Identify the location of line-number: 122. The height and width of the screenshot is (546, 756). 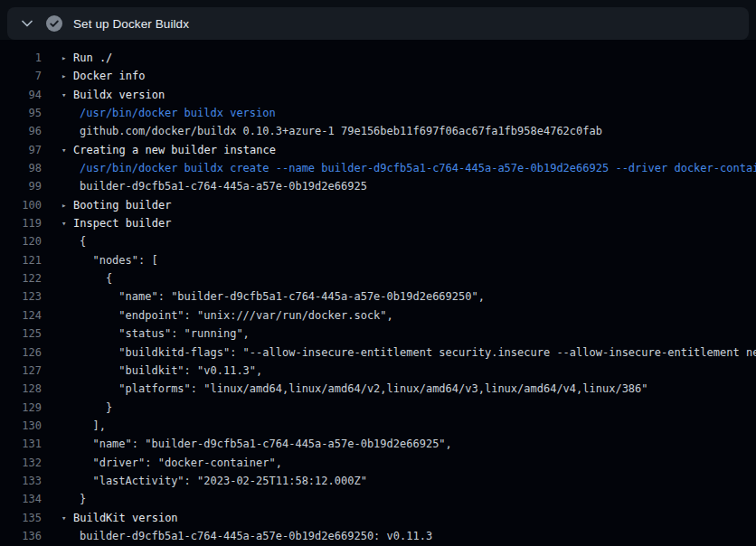
(21, 278).